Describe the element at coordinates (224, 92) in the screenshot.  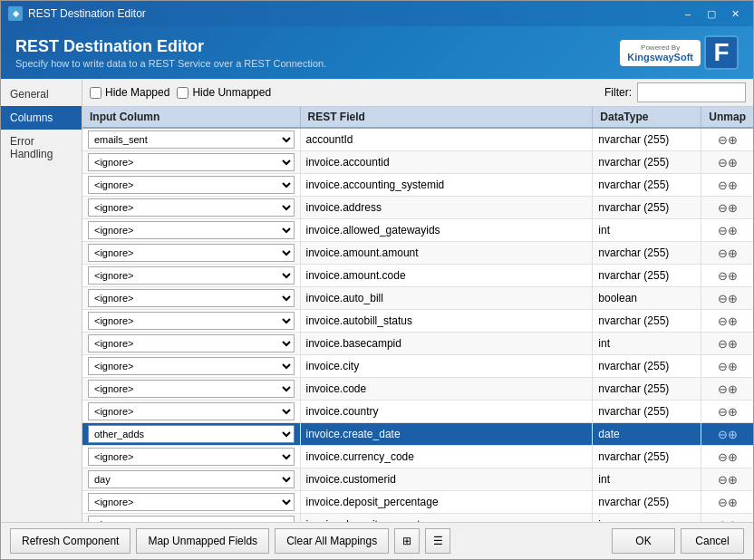
I see `hide-unmapped-label: Hide Unmapped` at that location.